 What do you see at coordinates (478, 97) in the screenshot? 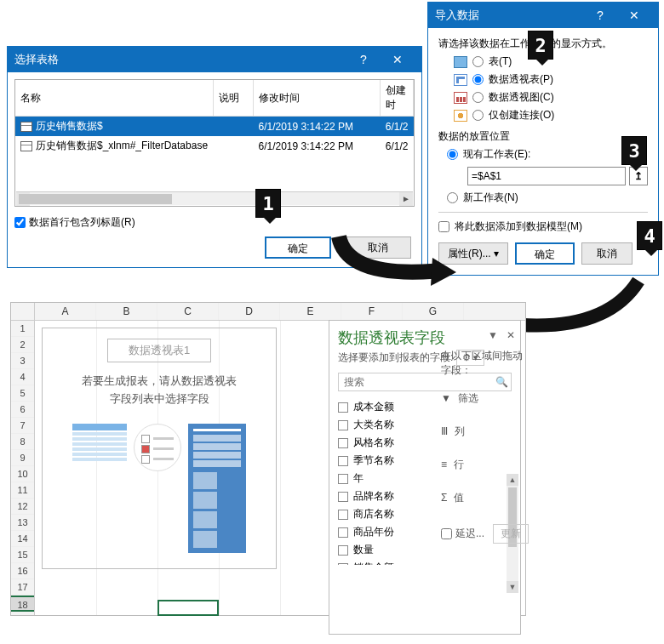
I see `radio-pivotchart` at bounding box center [478, 97].